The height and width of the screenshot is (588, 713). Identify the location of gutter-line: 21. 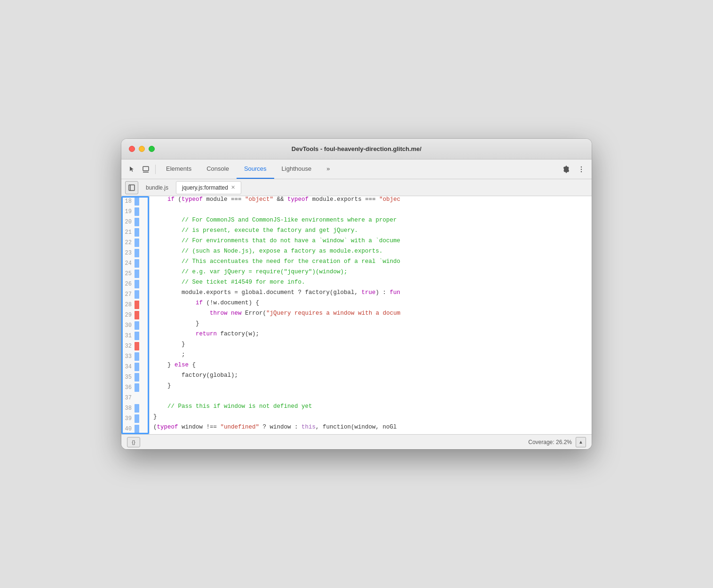
(135, 232).